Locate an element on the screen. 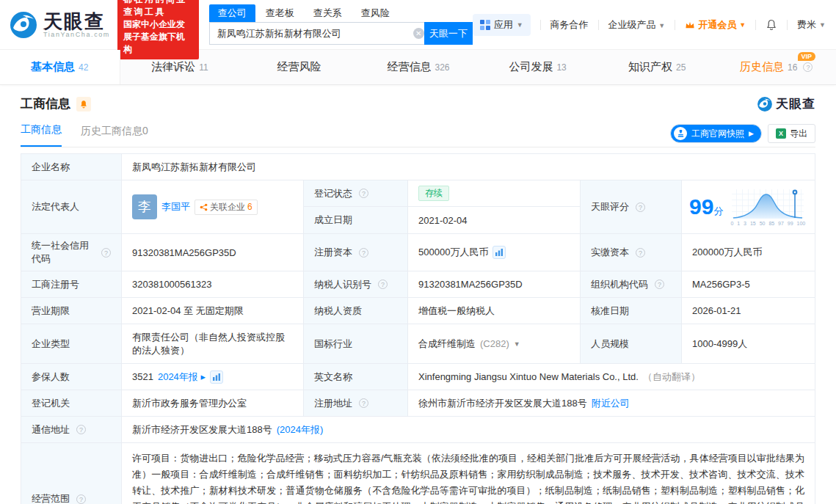 This screenshot has width=836, height=504. credit-code-label: 统一社会信用代码? is located at coordinates (72, 252).